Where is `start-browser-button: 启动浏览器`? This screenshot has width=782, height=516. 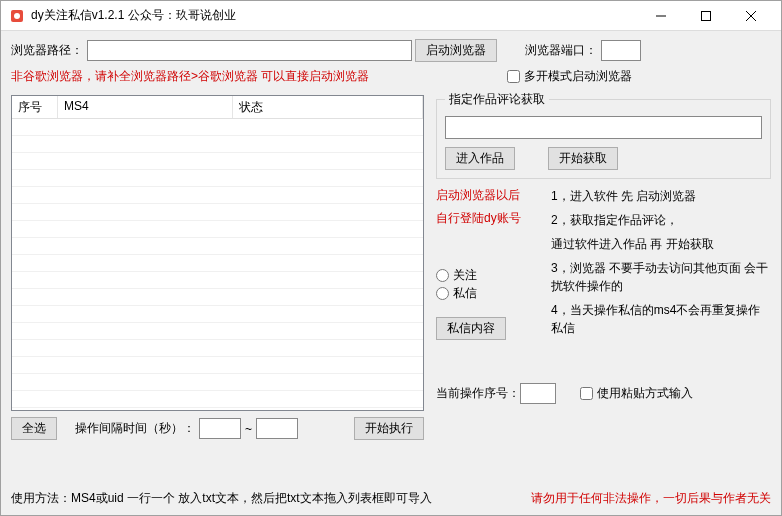
start-browser-button: 启动浏览器 is located at coordinates (456, 50).